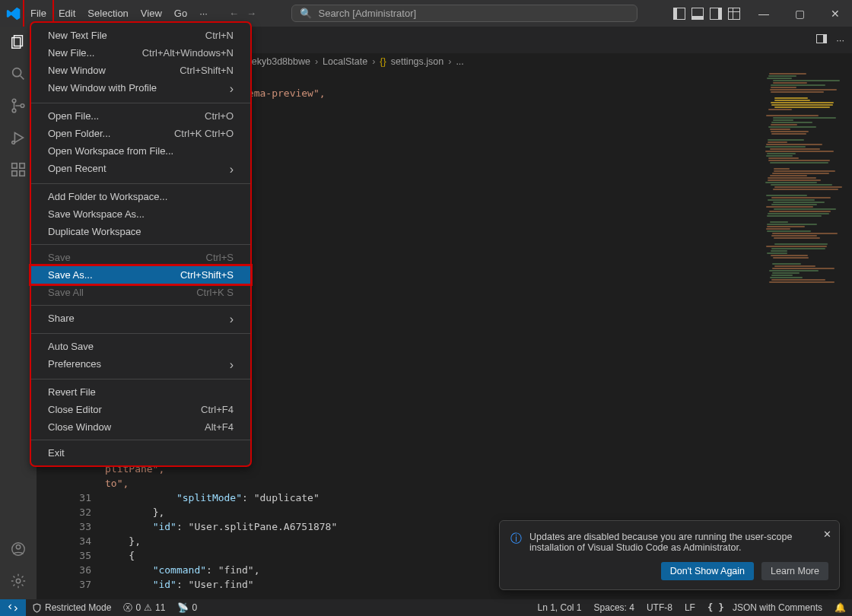  Describe the element at coordinates (383, 62) in the screenshot. I see `json-icon: {}` at that location.